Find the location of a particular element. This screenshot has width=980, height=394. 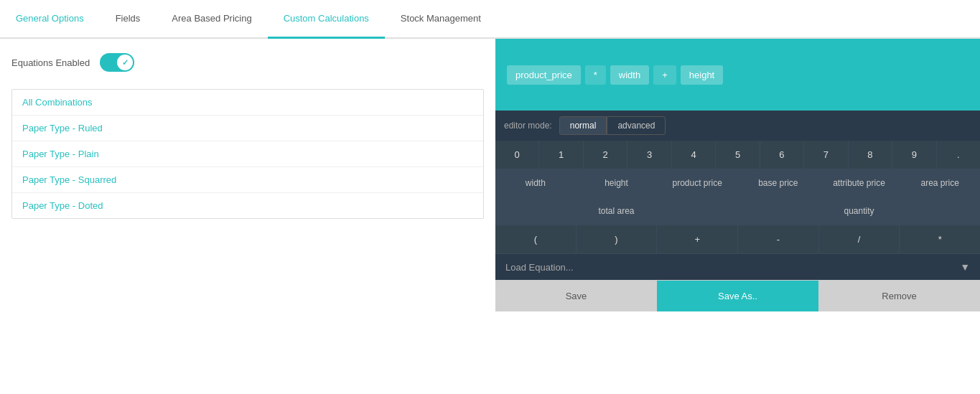

toggle-thumb is located at coordinates (125, 62).